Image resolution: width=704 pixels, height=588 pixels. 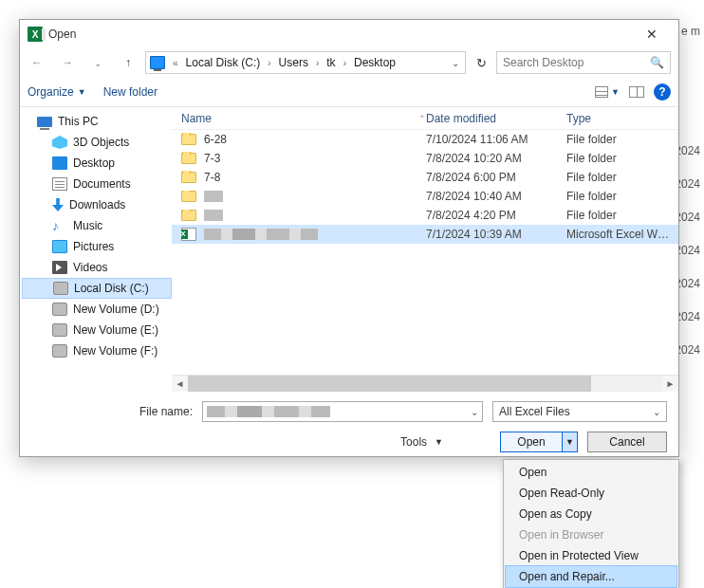 I want to click on filename-dropdown-icon: ⌄, so click(x=474, y=412).